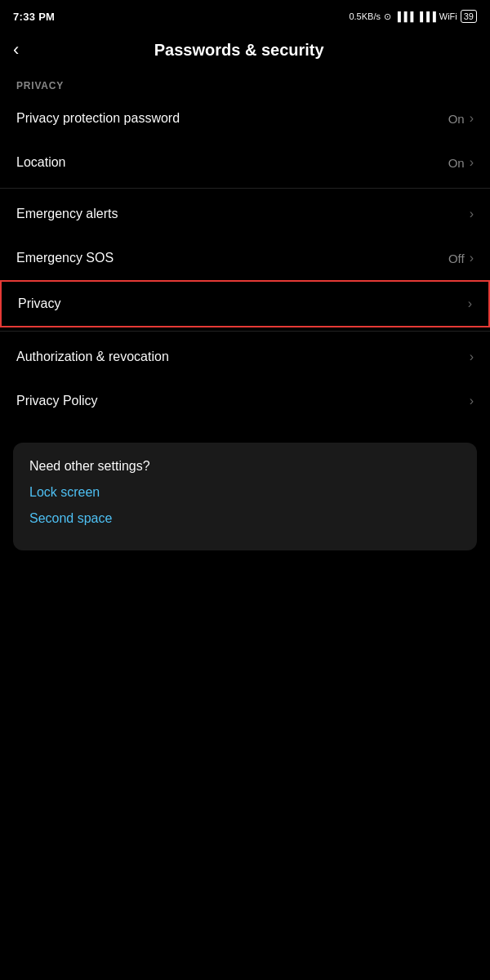 The height and width of the screenshot is (980, 490). I want to click on bottom-card: Need other settings? Lock screen Second …, so click(245, 497).